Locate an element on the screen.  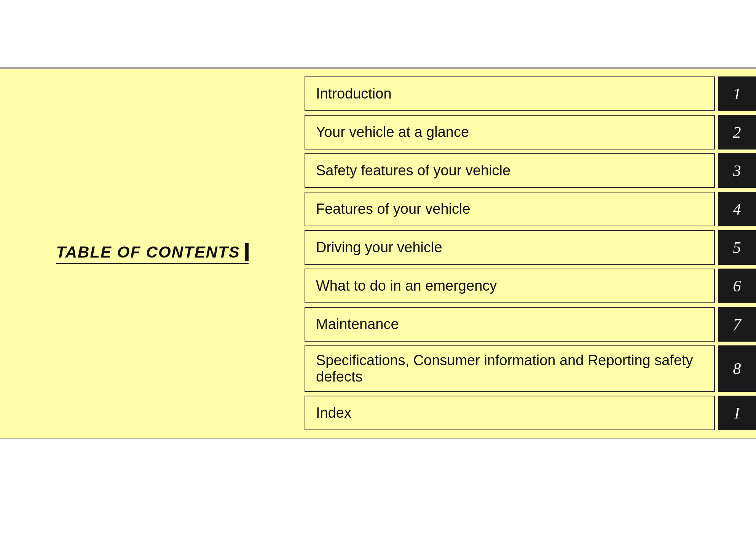
toc-item-safety-features: Safety features of your vehicle is located at coordinates (510, 170).